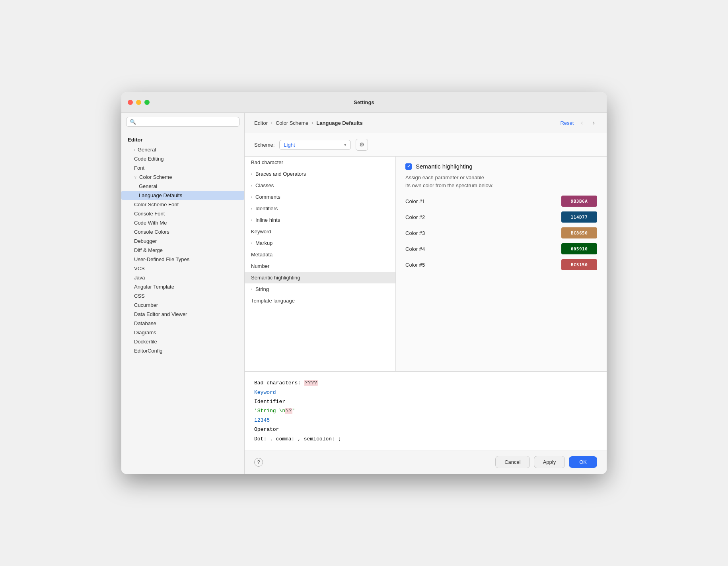 The width and height of the screenshot is (728, 566). What do you see at coordinates (183, 122) in the screenshot?
I see `search-wrap: 🔍` at bounding box center [183, 122].